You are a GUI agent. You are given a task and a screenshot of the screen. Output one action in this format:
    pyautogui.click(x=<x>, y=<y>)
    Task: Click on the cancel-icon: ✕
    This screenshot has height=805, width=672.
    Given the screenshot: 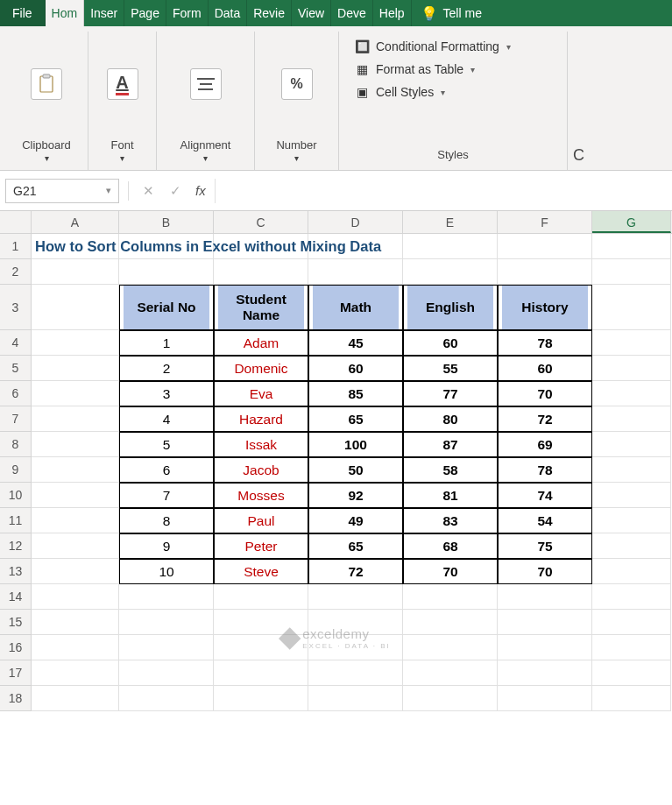 What is the action you would take?
    pyautogui.click(x=149, y=191)
    